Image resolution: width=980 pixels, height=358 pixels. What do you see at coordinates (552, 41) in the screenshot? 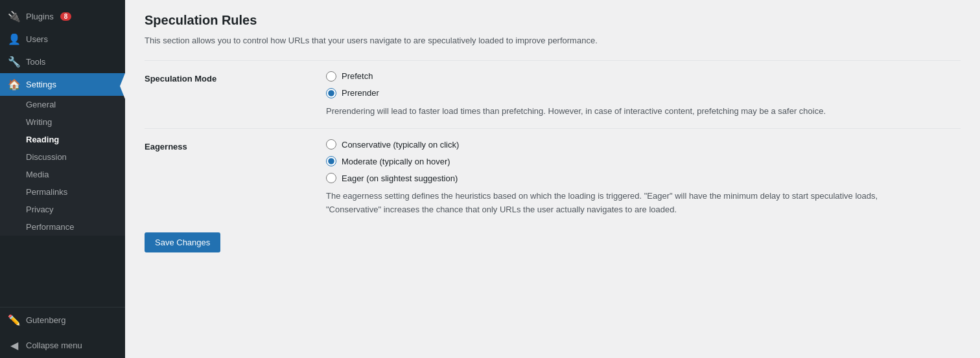
I see `section-description: This section allows you to control how U…` at bounding box center [552, 41].